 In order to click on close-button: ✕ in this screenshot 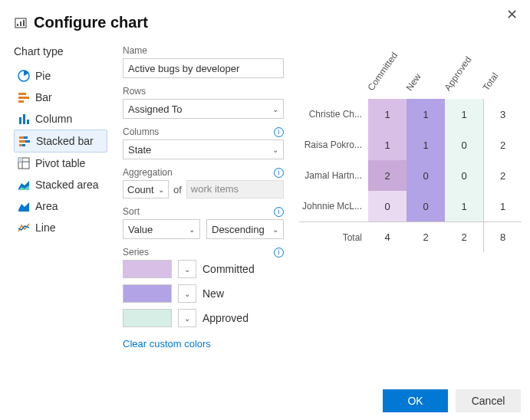, I will do `click(512, 15)`.